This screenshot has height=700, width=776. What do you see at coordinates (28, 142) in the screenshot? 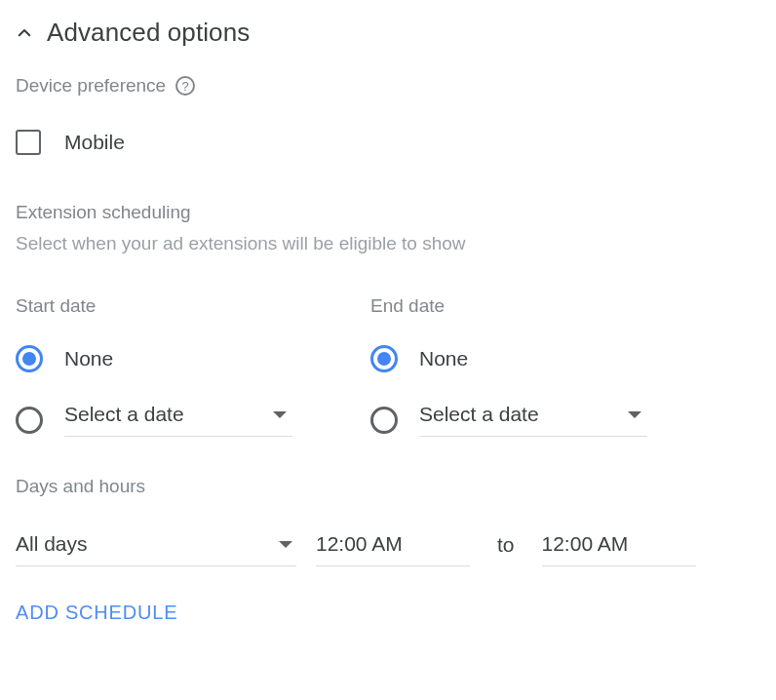
I see `mobile-checkbox` at bounding box center [28, 142].